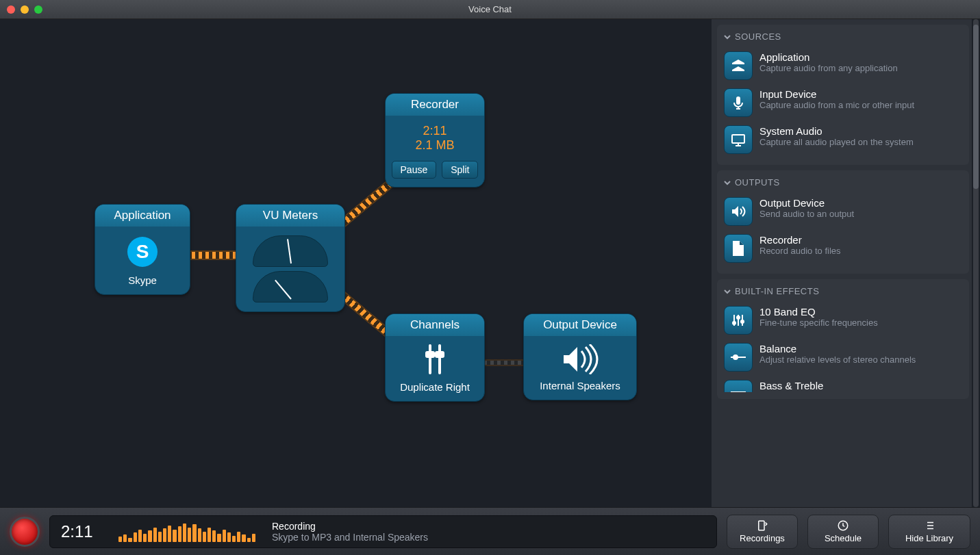 The height and width of the screenshot is (555, 980). Describe the element at coordinates (929, 526) in the screenshot. I see `list-icon` at that location.